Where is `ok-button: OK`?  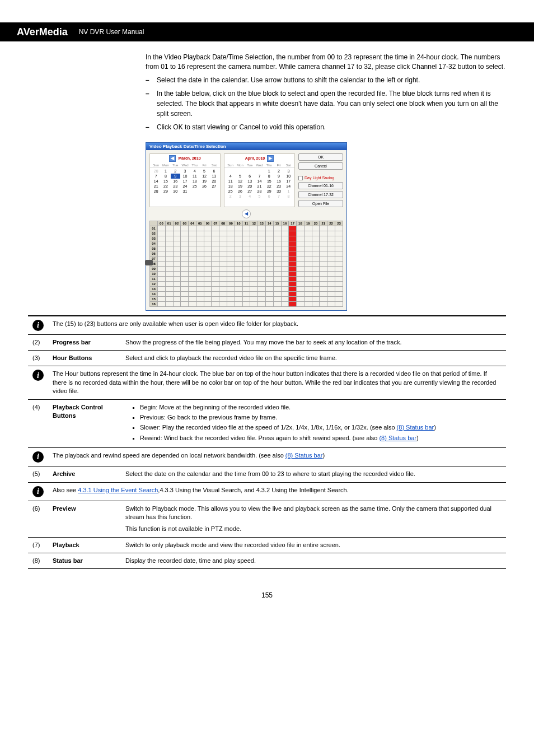 ok-button: OK is located at coordinates (321, 157).